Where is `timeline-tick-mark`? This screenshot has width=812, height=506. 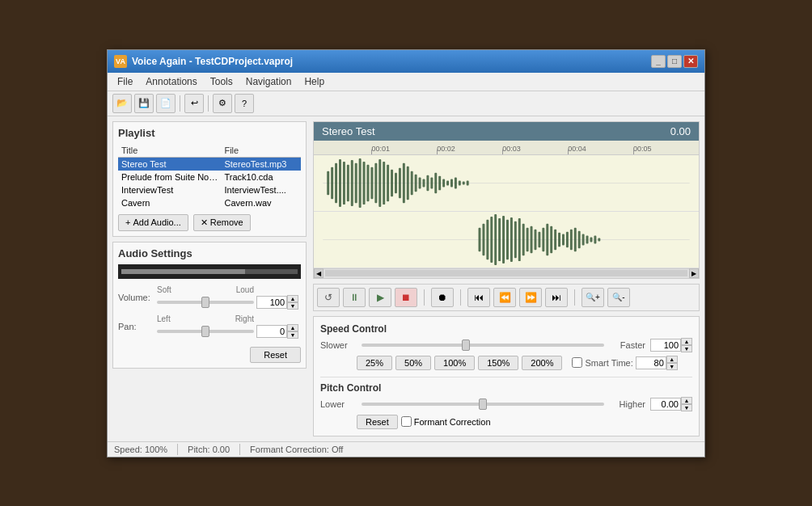 timeline-tick-mark is located at coordinates (503, 152).